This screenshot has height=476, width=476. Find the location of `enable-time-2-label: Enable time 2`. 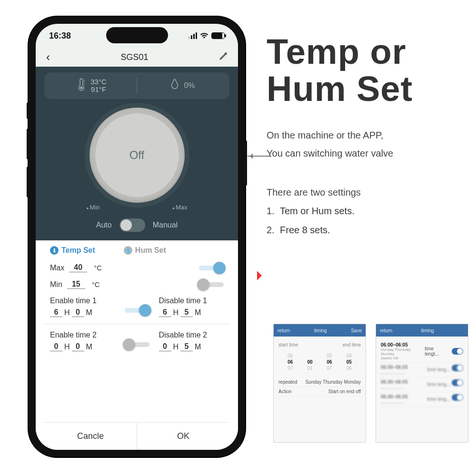

enable-time-2-label: Enable time 2 is located at coordinates (83, 335).